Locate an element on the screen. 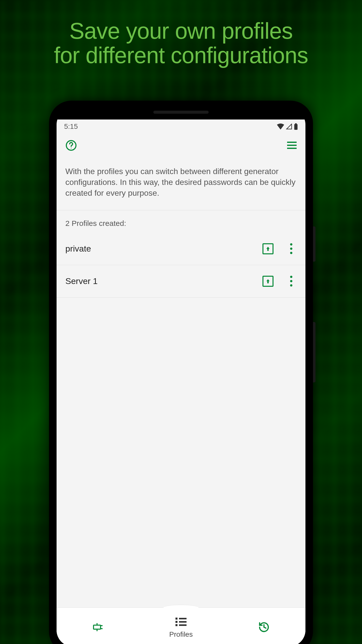 The width and height of the screenshot is (362, 644). status-time: 5:15 is located at coordinates (71, 127).